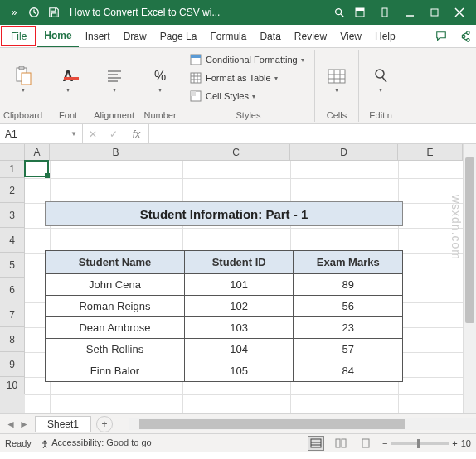  Describe the element at coordinates (385, 36) in the screenshot. I see `tab-help: Help` at that location.